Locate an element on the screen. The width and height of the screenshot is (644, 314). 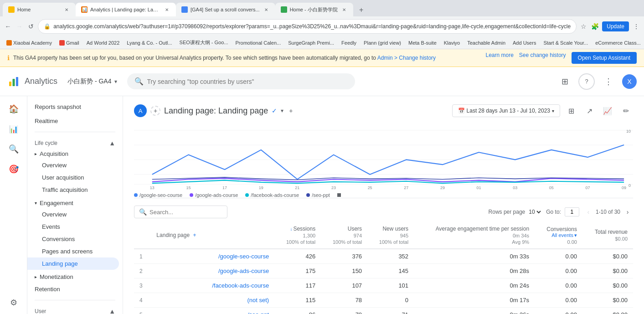
cell-page-4: /seo-ppt is located at coordinates (212, 311).